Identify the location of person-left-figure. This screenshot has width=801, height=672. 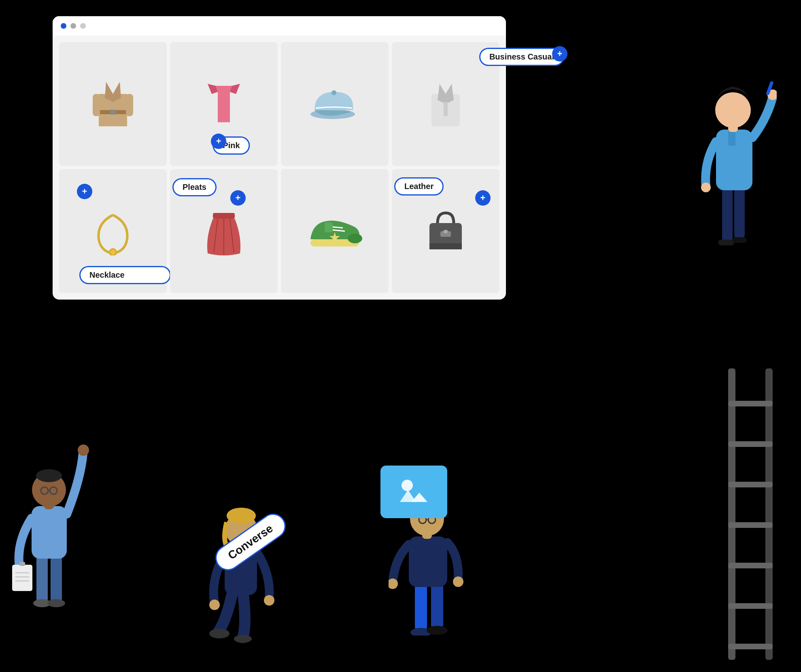
(53, 526).